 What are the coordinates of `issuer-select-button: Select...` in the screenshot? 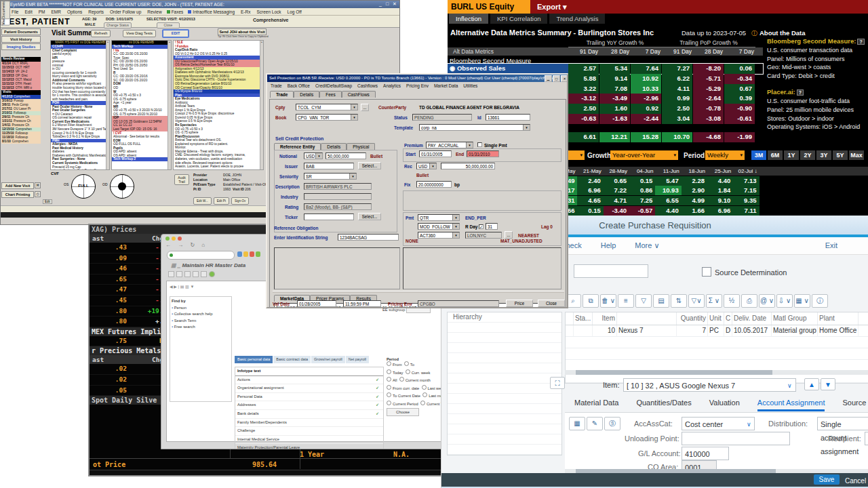 It's located at (370, 165).